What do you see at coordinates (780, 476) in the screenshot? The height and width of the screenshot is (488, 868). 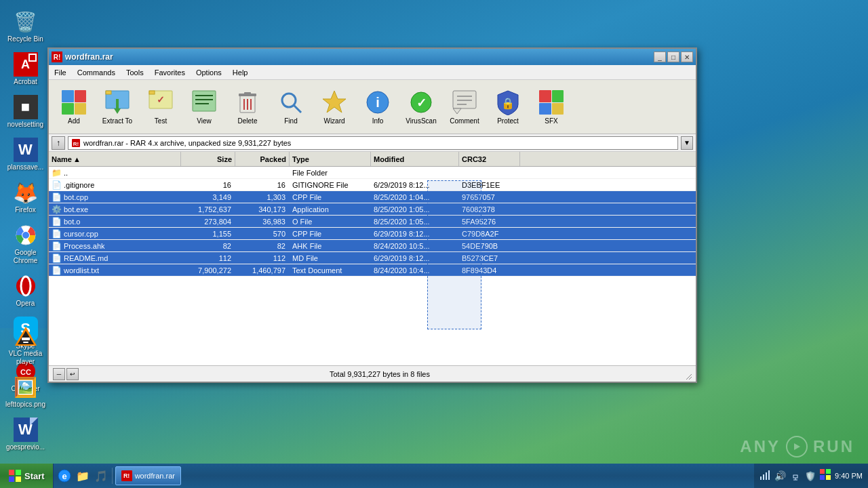 I see `tray-volume-icon: 🔊` at bounding box center [780, 476].